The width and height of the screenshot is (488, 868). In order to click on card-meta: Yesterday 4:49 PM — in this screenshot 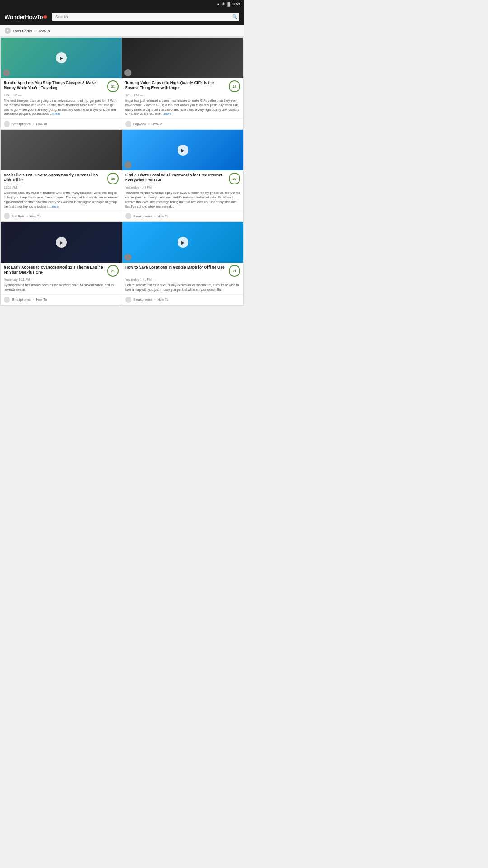, I will do `click(183, 187)`.